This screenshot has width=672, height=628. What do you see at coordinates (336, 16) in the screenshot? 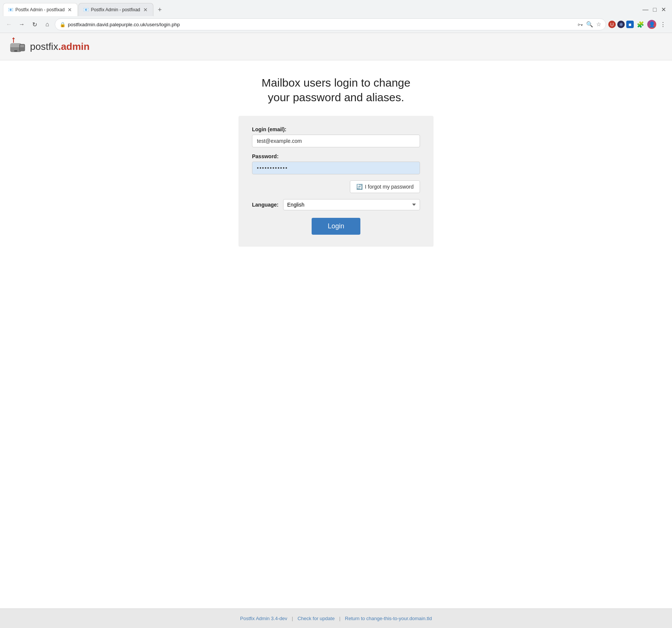
I see `browser-chrome: 📧 Postfix Admin - postfixad ✕ 📧 Postfix …` at bounding box center [336, 16].